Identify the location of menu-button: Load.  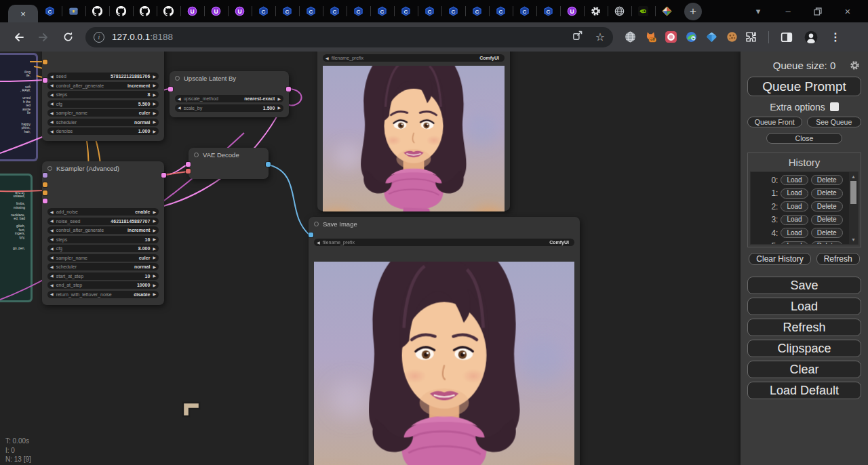
(804, 306).